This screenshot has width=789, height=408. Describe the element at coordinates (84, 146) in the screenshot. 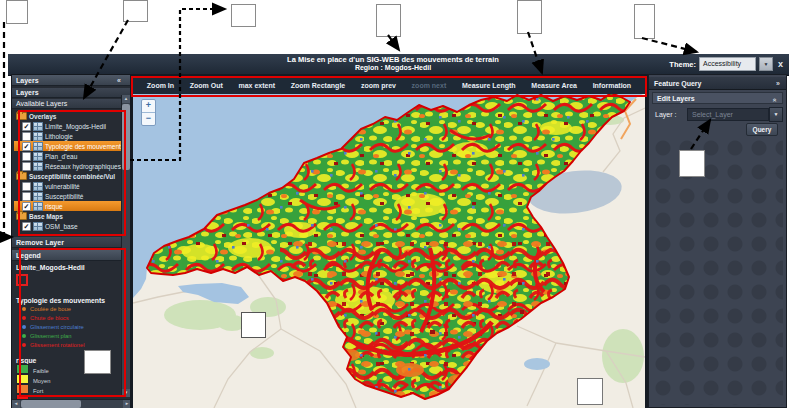

I see `tree-item-label: Typologie des mouvements` at that location.